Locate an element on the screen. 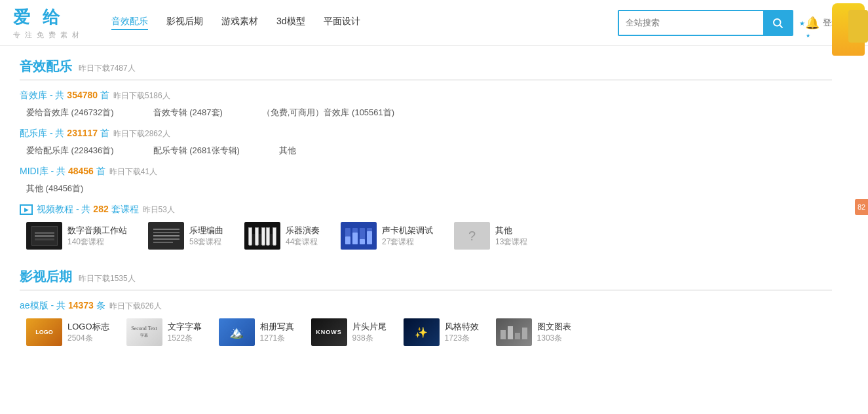 The image size is (868, 414). login-text: 登录 is located at coordinates (831, 23).